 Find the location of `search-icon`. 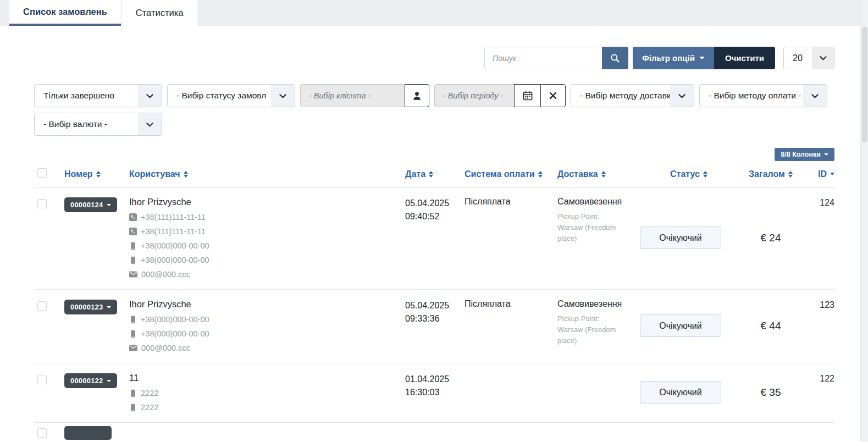

search-icon is located at coordinates (615, 58).